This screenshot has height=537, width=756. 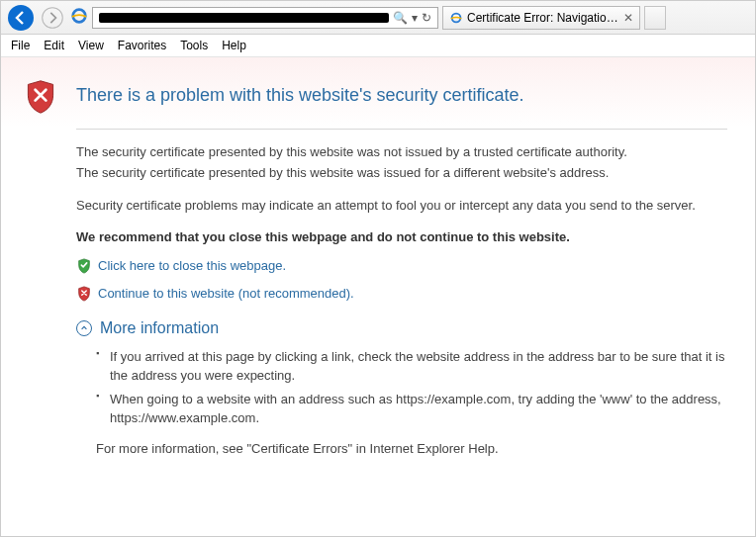 What do you see at coordinates (378, 45) in the screenshot?
I see `menu-bar: File Edit View Favorites Tools Help` at bounding box center [378, 45].